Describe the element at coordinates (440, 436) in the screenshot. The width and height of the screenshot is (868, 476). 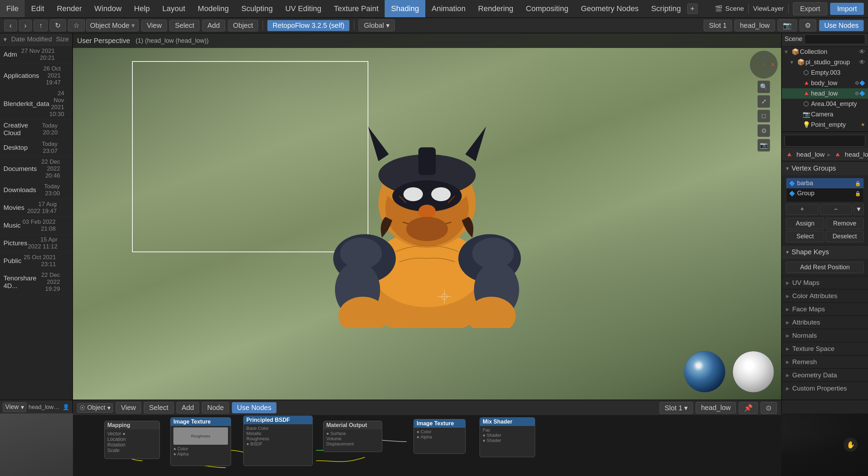
I see `node-extra-1: Image Texture ● Color ● Alpha` at that location.